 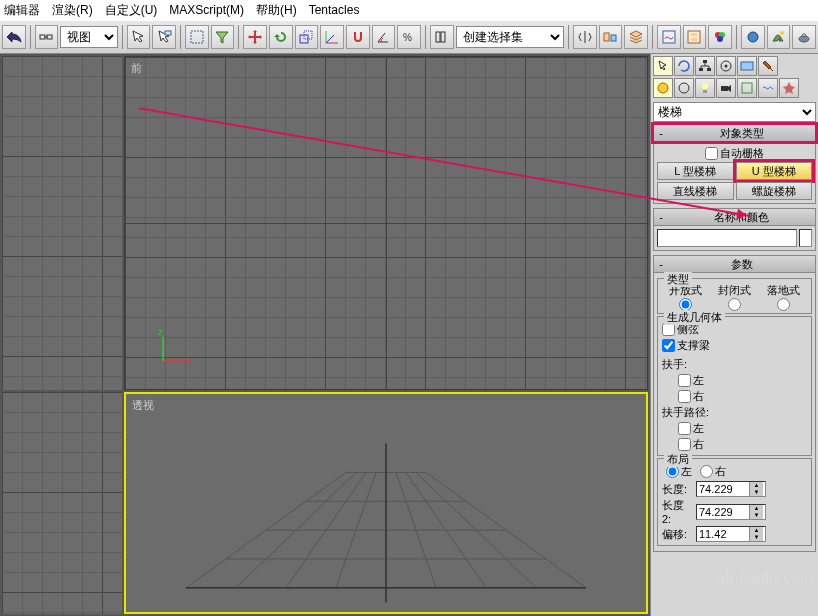 I want to click on menu-tentacles: Tentacles, so click(x=334, y=10).